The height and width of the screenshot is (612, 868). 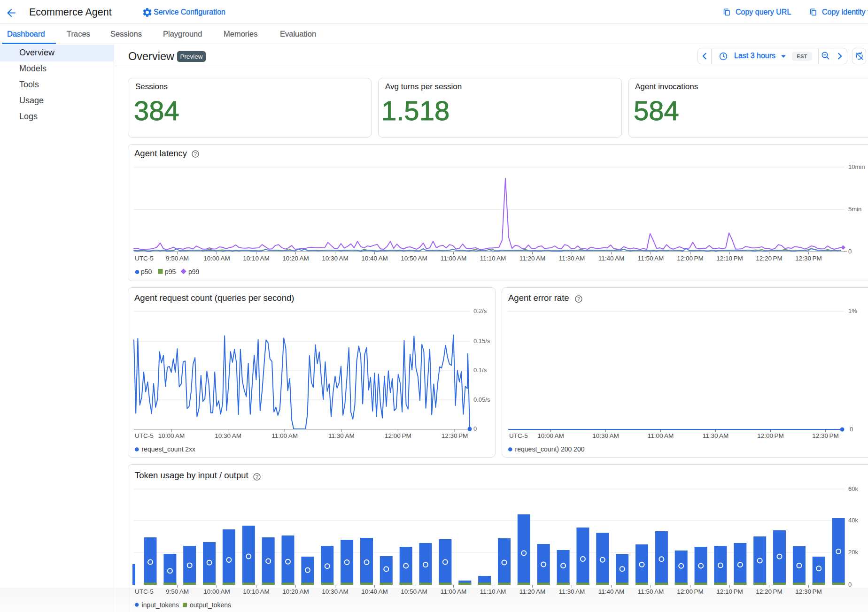 What do you see at coordinates (194, 272) in the screenshot?
I see `svg-text: p99` at bounding box center [194, 272].